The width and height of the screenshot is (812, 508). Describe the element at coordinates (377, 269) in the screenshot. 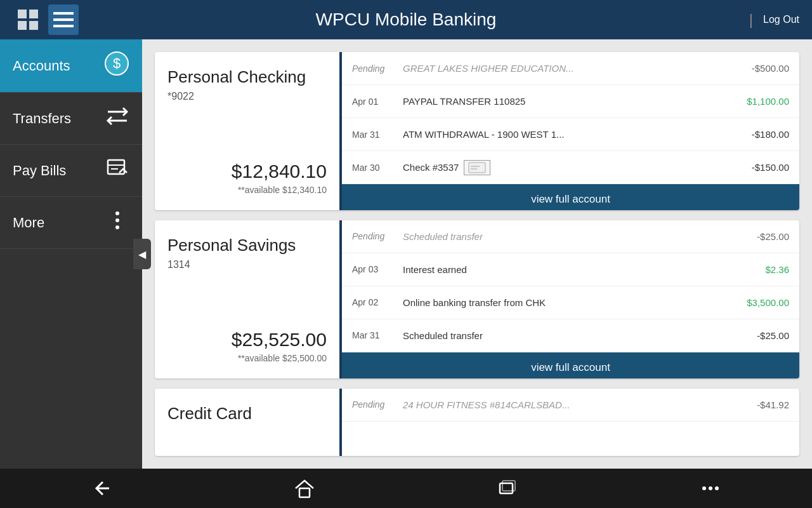

I see `tx-date: Apr 03` at that location.